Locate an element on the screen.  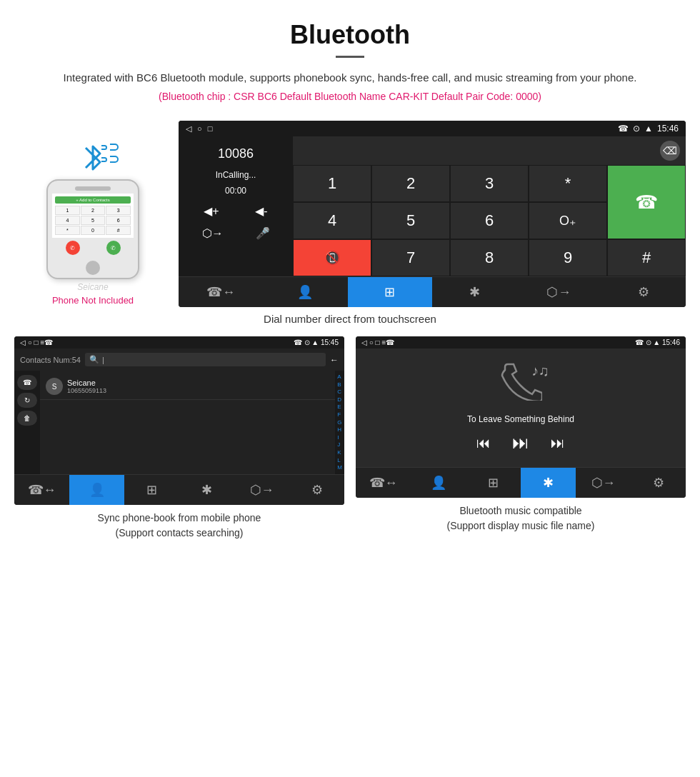
tab-phone: ☎↔ is located at coordinates (221, 292).